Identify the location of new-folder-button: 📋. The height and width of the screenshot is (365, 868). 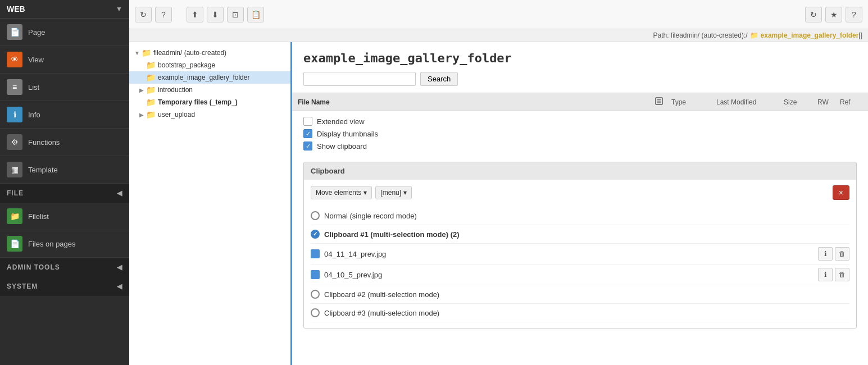
(256, 15).